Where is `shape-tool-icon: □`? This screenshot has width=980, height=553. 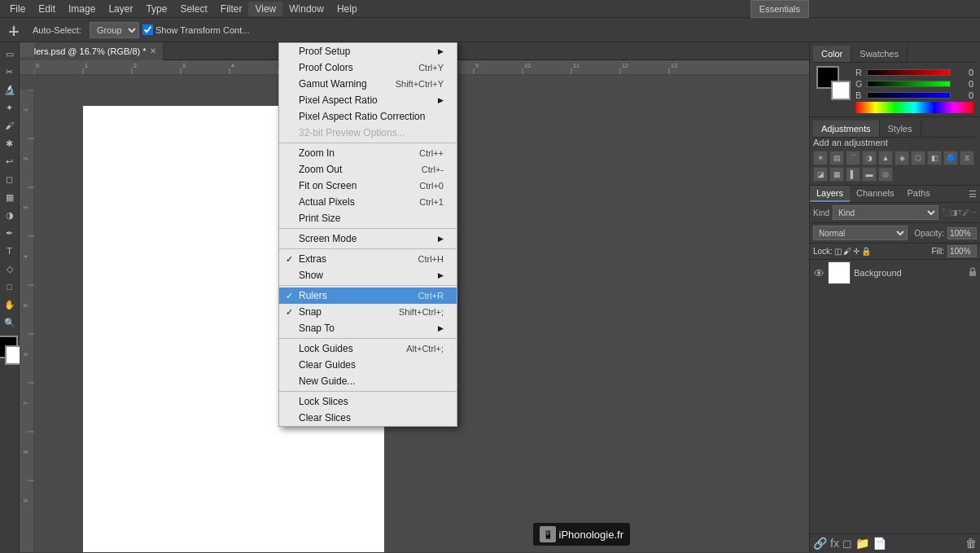
shape-tool-icon: □ is located at coordinates (10, 287).